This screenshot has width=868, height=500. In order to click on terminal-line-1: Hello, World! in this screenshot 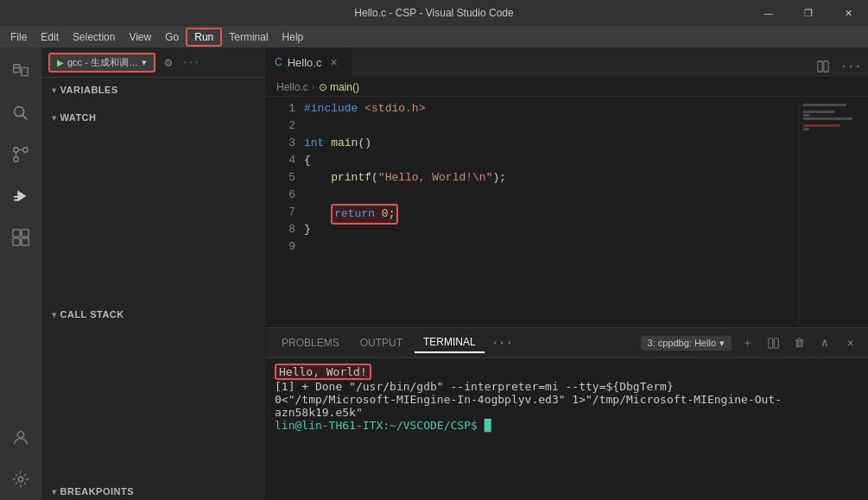, I will do `click(567, 371)`.